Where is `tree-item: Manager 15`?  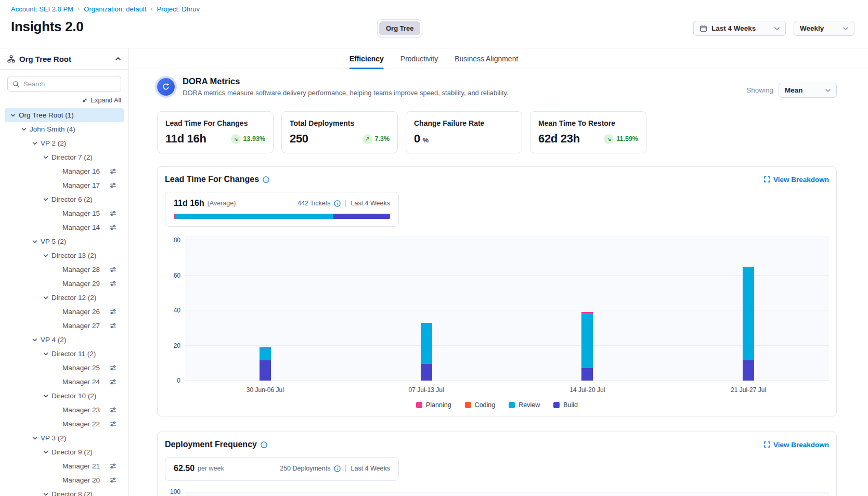
tree-item: Manager 15 is located at coordinates (64, 213).